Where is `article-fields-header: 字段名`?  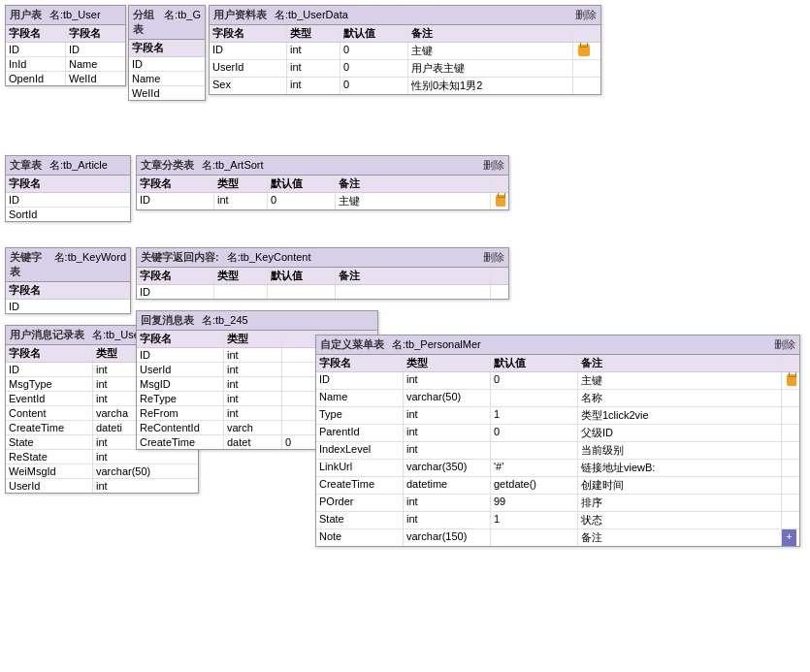
article-fields-header: 字段名 is located at coordinates (68, 184).